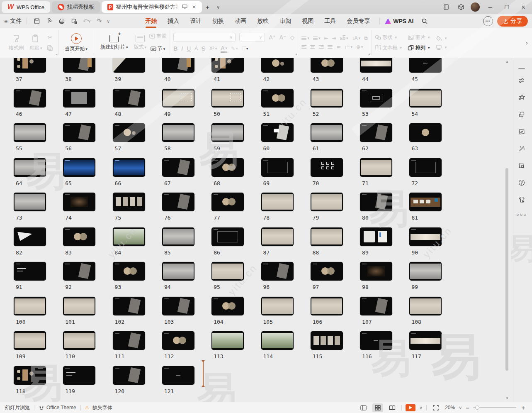  What do you see at coordinates (62, 21) in the screenshot?
I see `print-icon` at bounding box center [62, 21].